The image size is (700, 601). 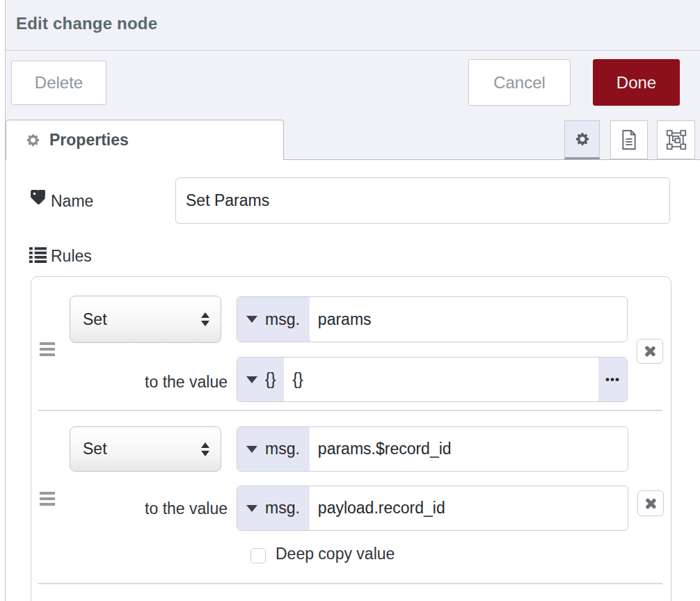 What do you see at coordinates (676, 140) in the screenshot?
I see `appearance-tab-button` at bounding box center [676, 140].